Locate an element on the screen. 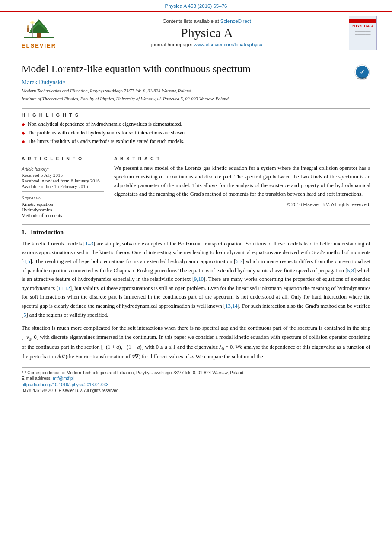  highlights-section: H I G H L I G H T S ◆ Non-analytical dep… is located at coordinates (196, 129).